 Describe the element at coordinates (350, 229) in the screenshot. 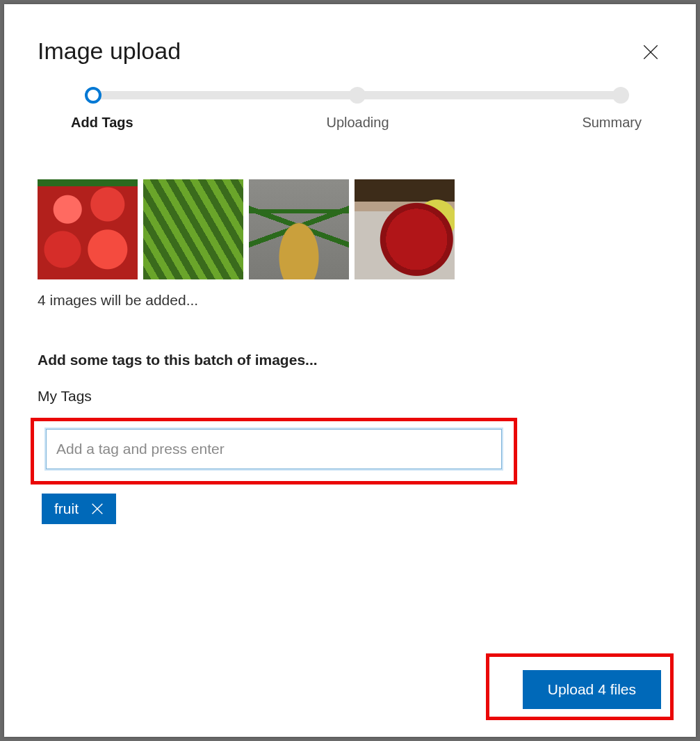

I see `thumbnail-row` at that location.